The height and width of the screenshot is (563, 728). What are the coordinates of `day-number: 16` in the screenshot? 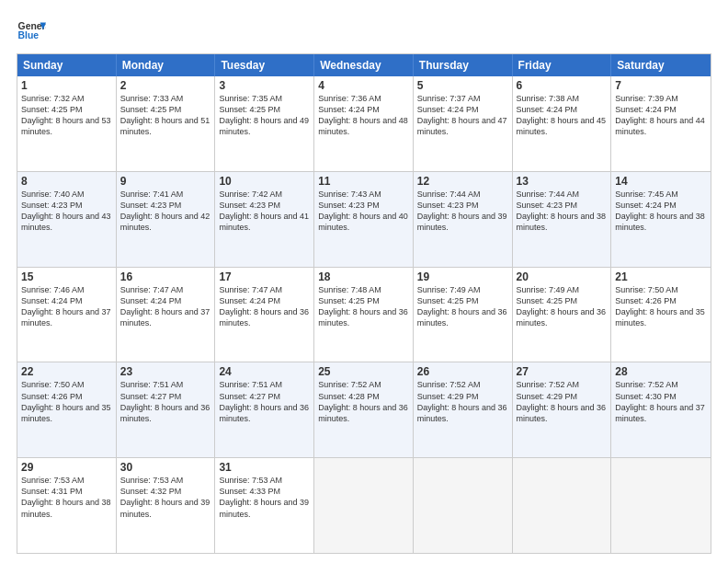 It's located at (165, 277).